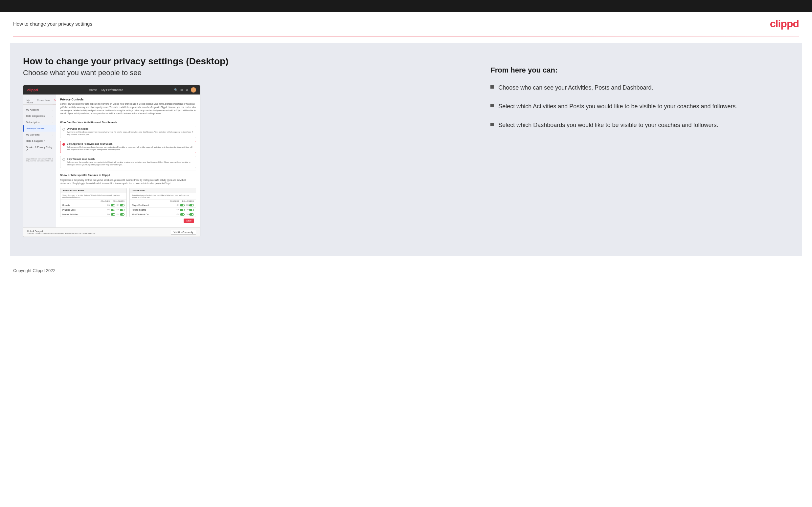 The width and height of the screenshot is (812, 507). What do you see at coordinates (36, 129) in the screenshot?
I see `mock-sidebar-privacy-label: Privacy Controls` at bounding box center [36, 129].